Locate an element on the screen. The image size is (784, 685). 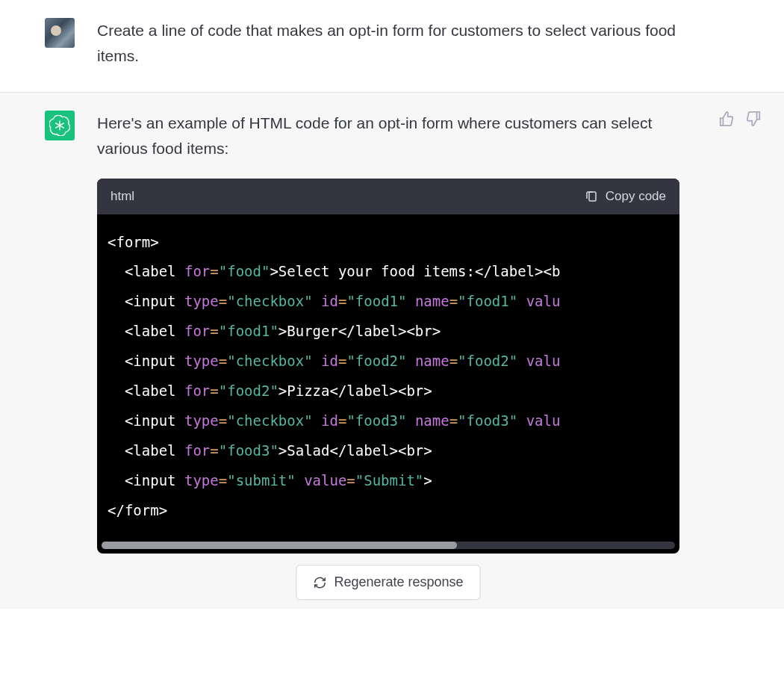
assistant-avatar is located at coordinates (60, 125).